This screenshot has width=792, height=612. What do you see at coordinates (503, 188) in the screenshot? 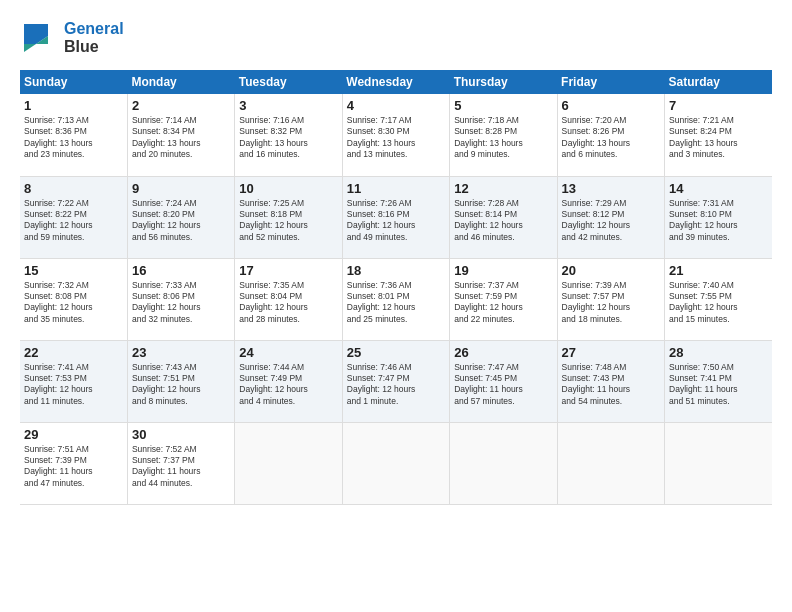
I see `day-number: 12` at bounding box center [503, 188].